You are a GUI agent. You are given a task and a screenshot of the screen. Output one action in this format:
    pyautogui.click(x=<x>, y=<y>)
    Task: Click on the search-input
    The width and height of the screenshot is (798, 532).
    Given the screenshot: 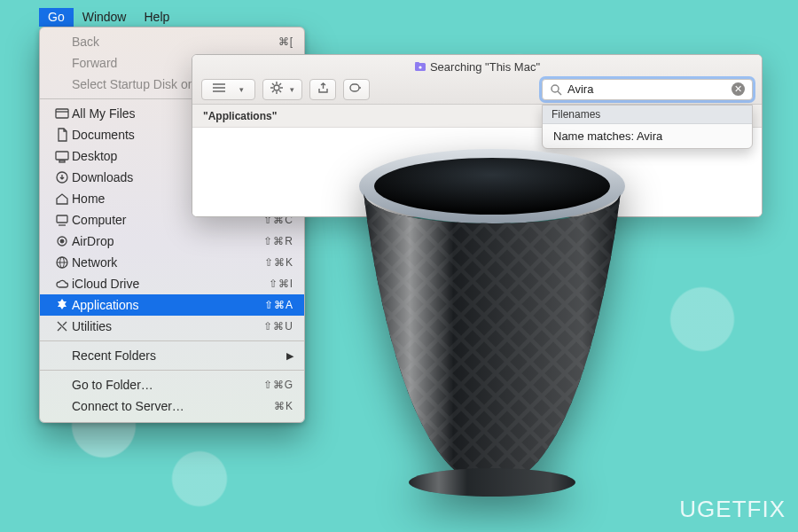 What is the action you would take?
    pyautogui.click(x=649, y=89)
    